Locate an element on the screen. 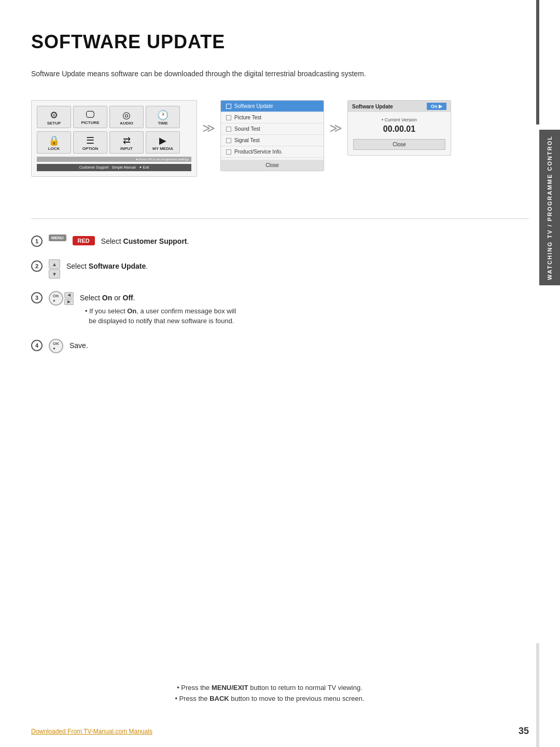 This screenshot has width=560, height=747. menu-bottom-bar: Customer Support Simple Manual ✦ Exit is located at coordinates (114, 168).